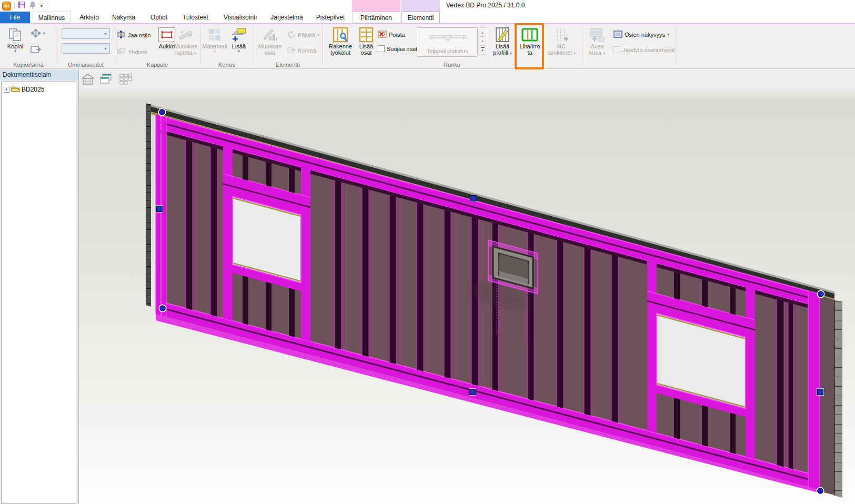 The height and width of the screenshot is (504, 855). Describe the element at coordinates (376, 6) in the screenshot. I see `tab-highlight-pink` at that location.